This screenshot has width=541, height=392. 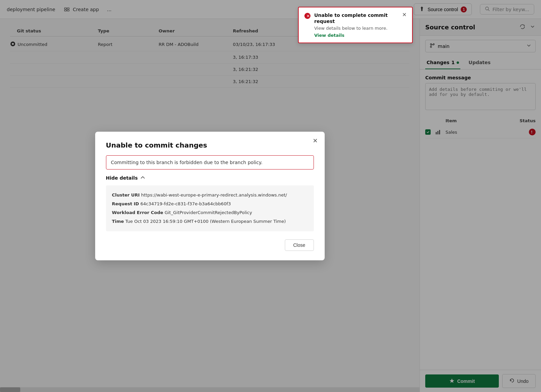 What do you see at coordinates (358, 18) in the screenshot?
I see `toast-title: Unable to complete commit request` at bounding box center [358, 18].